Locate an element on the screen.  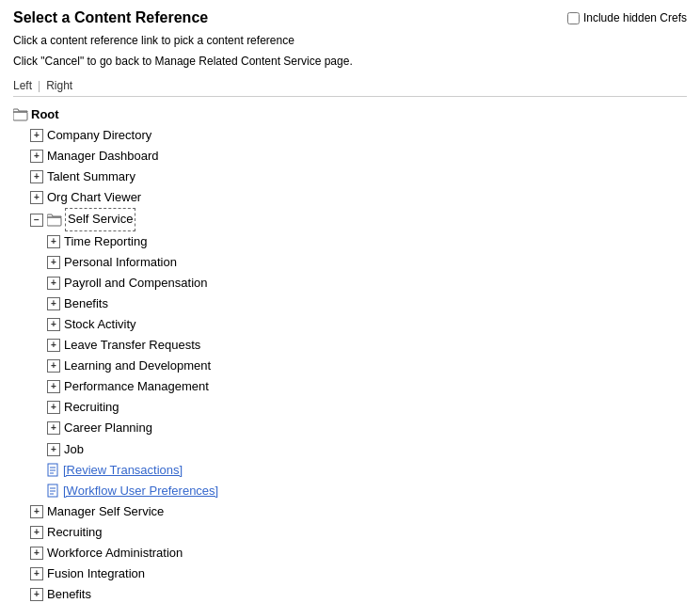
recruiting-root-item: + Recruiting is located at coordinates (358, 532).